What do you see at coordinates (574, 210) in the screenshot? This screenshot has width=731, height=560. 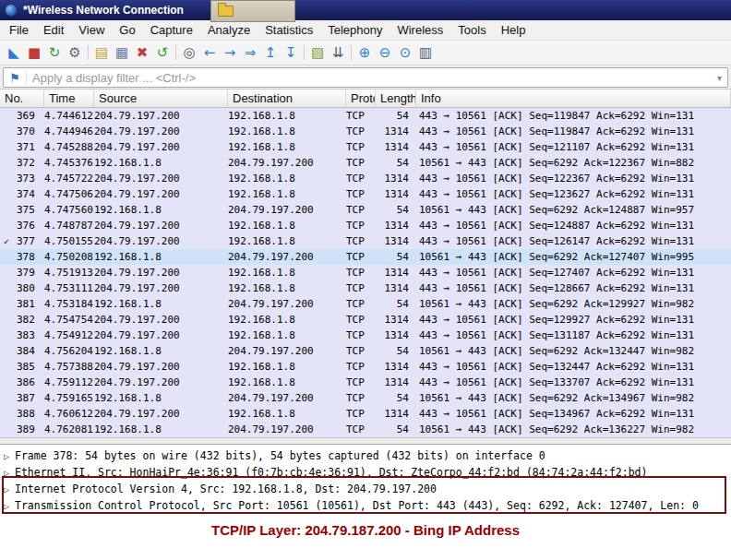 I see `cell-info: 10561 → 443 [ACK] Seq=6292 Ack=124887 Wi…` at bounding box center [574, 210].